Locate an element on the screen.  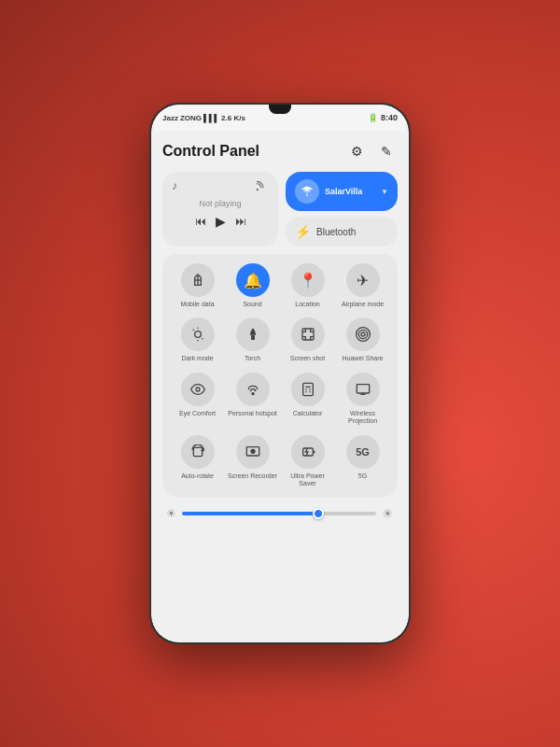
5g-label: 5G is located at coordinates (362, 476).